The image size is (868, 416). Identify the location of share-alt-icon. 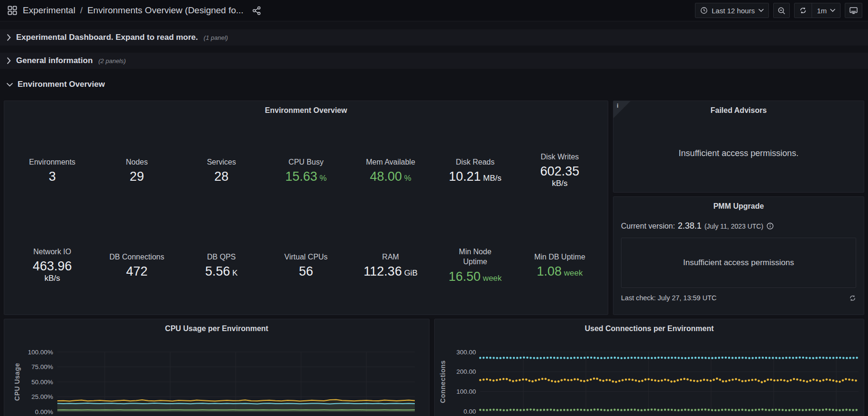
(257, 10).